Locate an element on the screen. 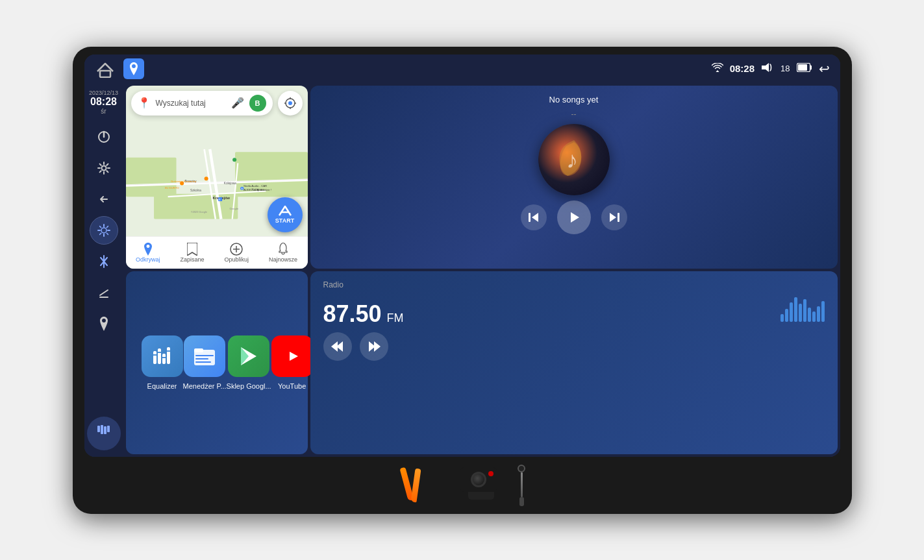 The image size is (924, 560). backup-camera is located at coordinates (481, 485).